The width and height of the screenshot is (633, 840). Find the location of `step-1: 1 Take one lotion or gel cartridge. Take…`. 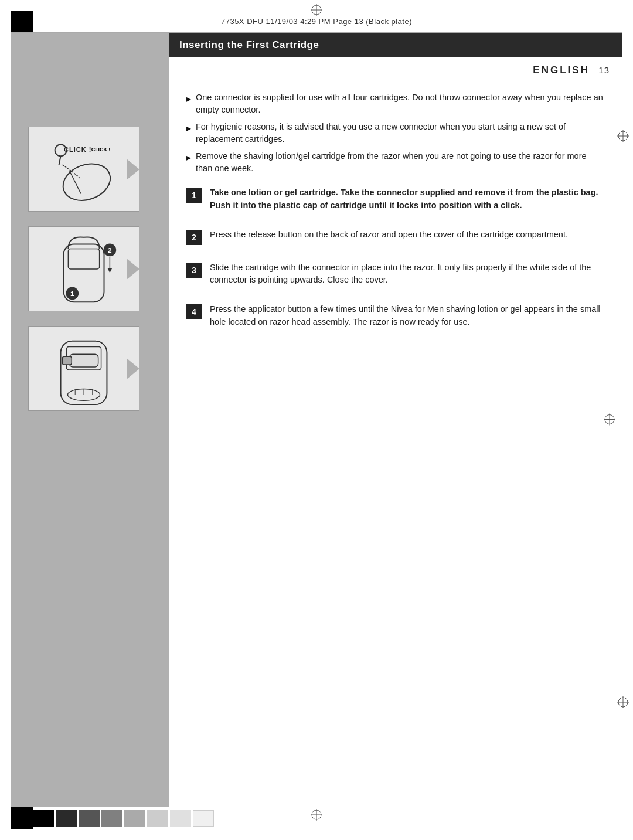

step-1: 1 Take one lotion or gel cartridge. Take… is located at coordinates (396, 199).